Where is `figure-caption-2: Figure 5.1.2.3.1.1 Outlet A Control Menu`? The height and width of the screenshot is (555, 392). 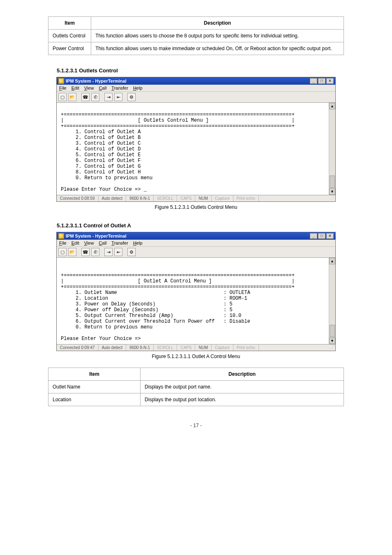 figure-caption-2: Figure 5.1.2.3.1.1 Outlet A Control Menu is located at coordinates (196, 356).